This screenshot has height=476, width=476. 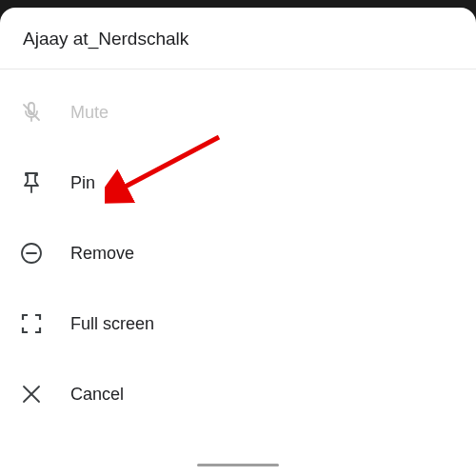 What do you see at coordinates (103, 253) in the screenshot?
I see `remove-label: Remove` at bounding box center [103, 253].